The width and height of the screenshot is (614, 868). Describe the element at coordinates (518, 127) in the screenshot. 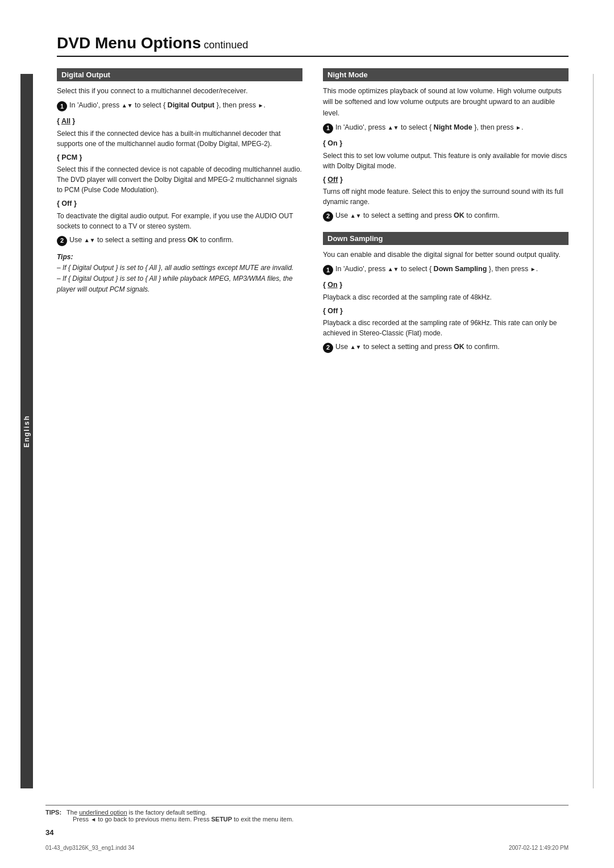

I see `arrow-right-icon2` at that location.